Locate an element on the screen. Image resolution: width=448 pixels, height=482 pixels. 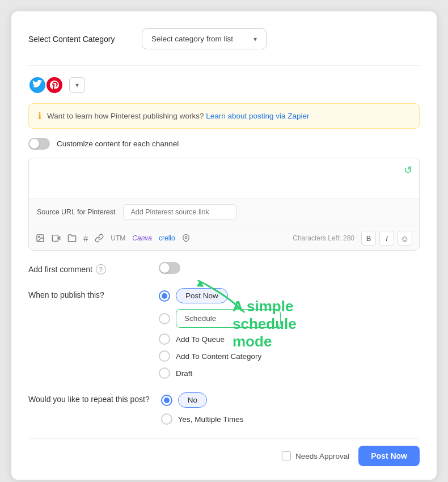
repeat-row: Would you like to repeat this post? No Y… is located at coordinates (224, 408).